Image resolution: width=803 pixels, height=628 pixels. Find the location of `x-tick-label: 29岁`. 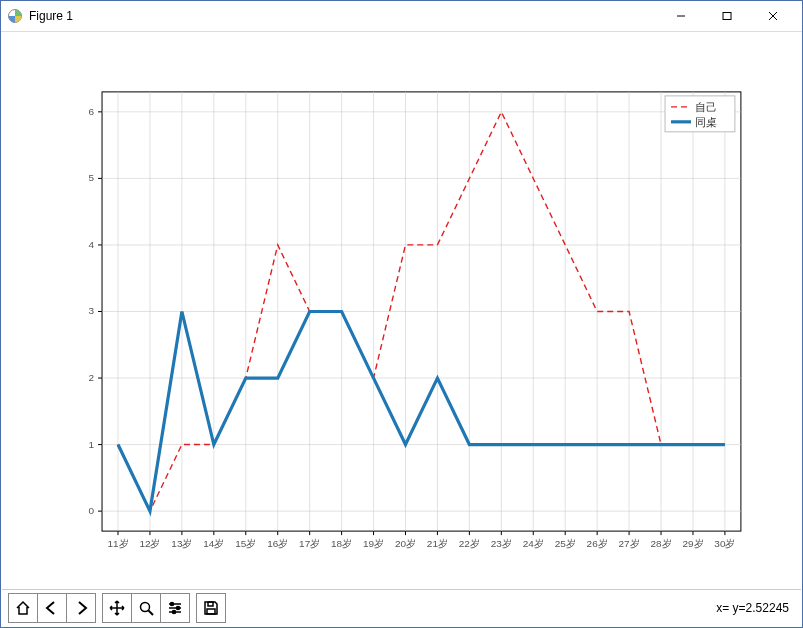

x-tick-label: 29岁 is located at coordinates (692, 544).